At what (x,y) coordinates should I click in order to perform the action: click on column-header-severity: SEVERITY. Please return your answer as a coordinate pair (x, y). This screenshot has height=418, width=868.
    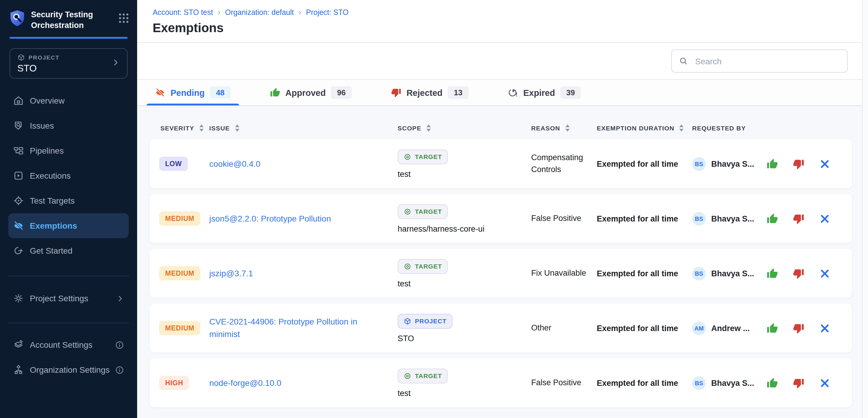
    Looking at the image, I should click on (179, 128).